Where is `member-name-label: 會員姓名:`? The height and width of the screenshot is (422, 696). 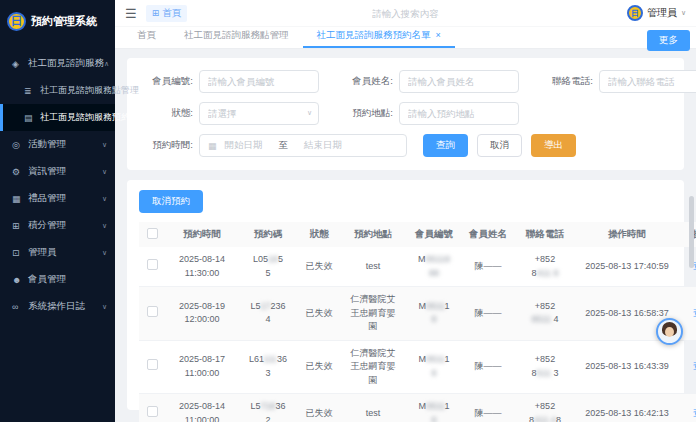
member-name-label: 會員姓名: is located at coordinates (361, 82).